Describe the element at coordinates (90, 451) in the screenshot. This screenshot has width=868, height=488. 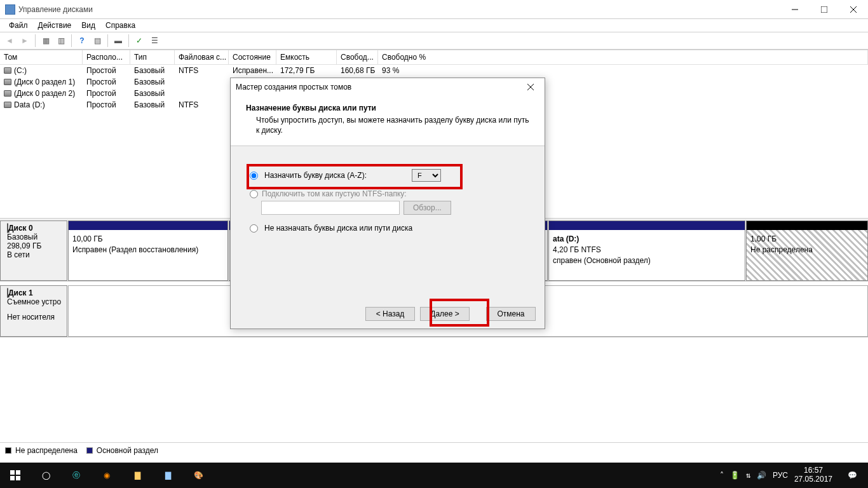
I see `legend-swatch-primary` at that location.